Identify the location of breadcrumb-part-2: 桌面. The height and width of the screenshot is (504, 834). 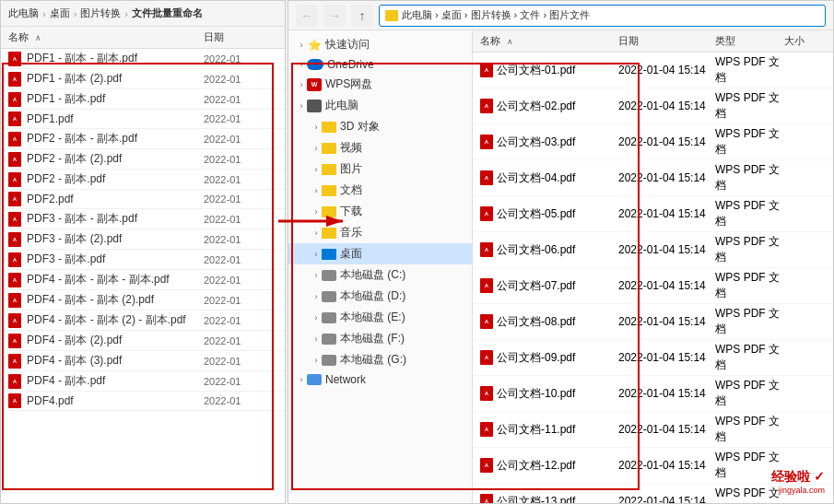
(60, 13).